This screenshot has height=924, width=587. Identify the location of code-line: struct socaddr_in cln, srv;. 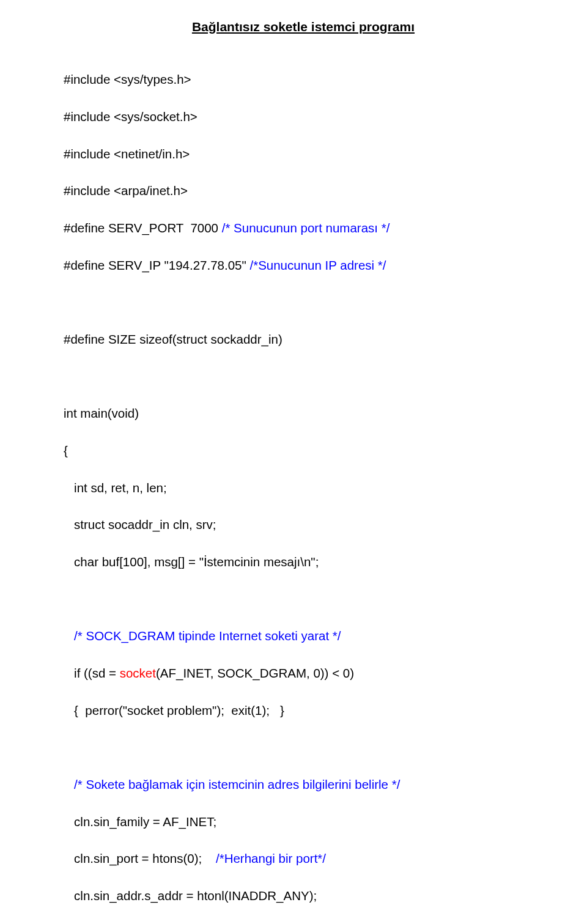
(303, 525).